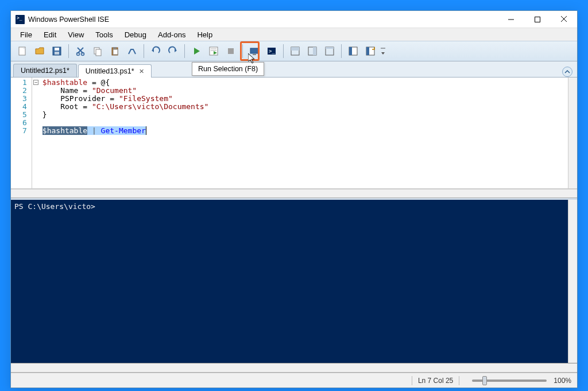 The image size is (588, 391). I want to click on fold-column: −, so click(36, 133).